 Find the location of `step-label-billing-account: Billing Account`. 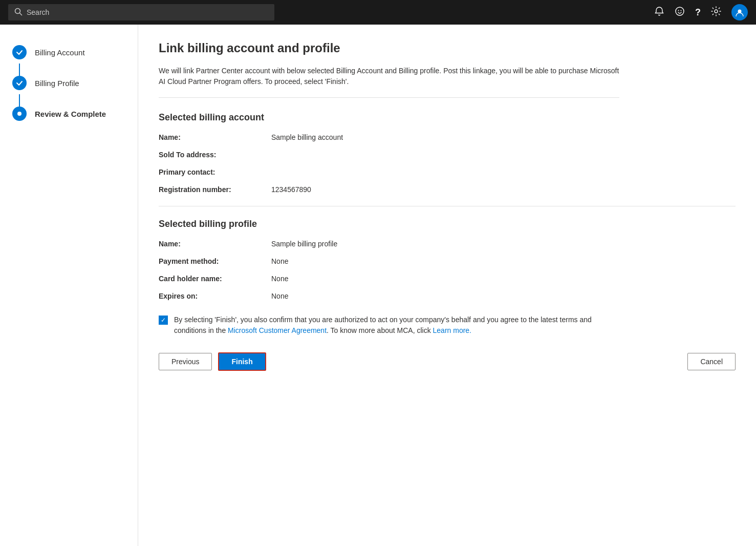

step-label-billing-account: Billing Account is located at coordinates (60, 52).